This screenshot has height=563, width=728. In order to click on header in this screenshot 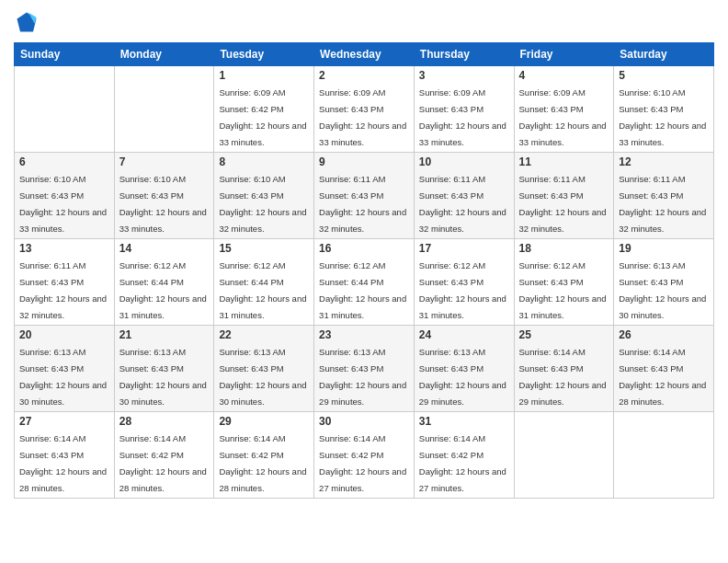, I will do `click(364, 22)`.